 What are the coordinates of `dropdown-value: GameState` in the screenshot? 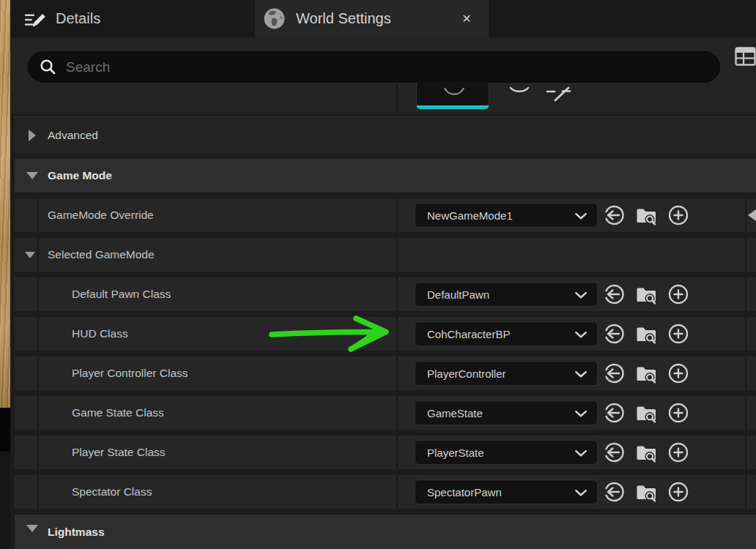 It's located at (455, 413).